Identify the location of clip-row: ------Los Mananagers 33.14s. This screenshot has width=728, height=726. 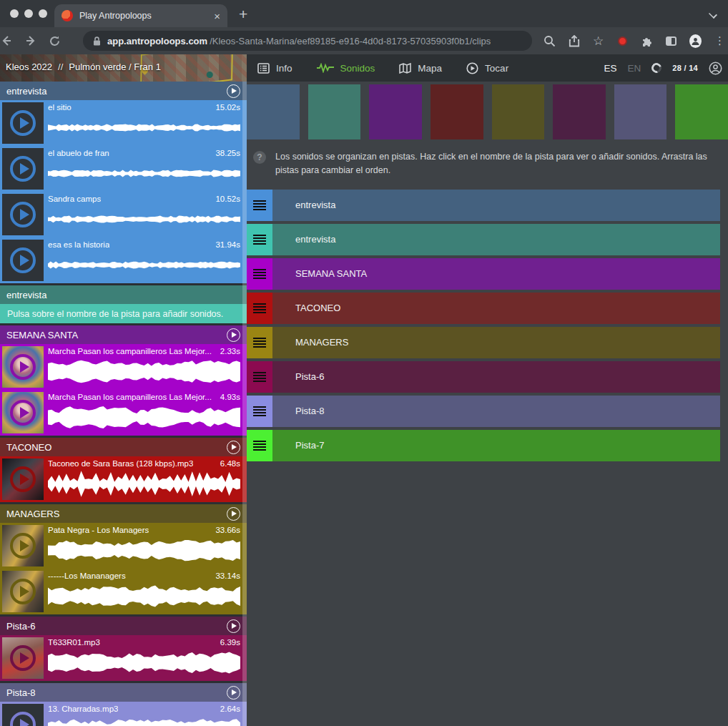
(123, 592).